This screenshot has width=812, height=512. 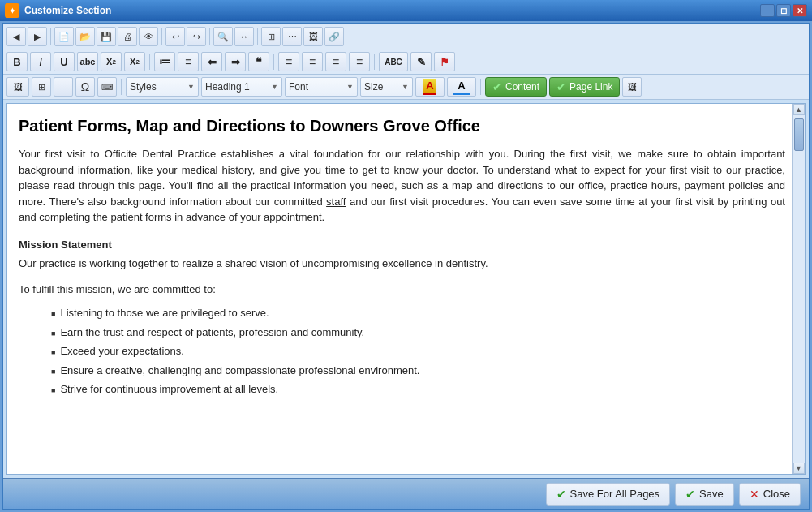 What do you see at coordinates (223, 37) in the screenshot?
I see `find-button: 🔍` at bounding box center [223, 37].